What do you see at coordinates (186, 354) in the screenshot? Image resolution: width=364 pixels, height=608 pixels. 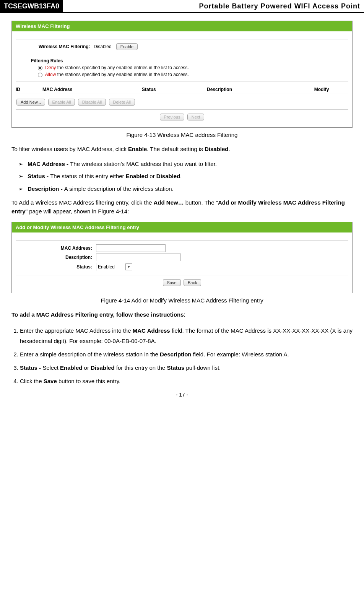 I see `step-2: Enter a simple description of the wirele…` at bounding box center [186, 354].